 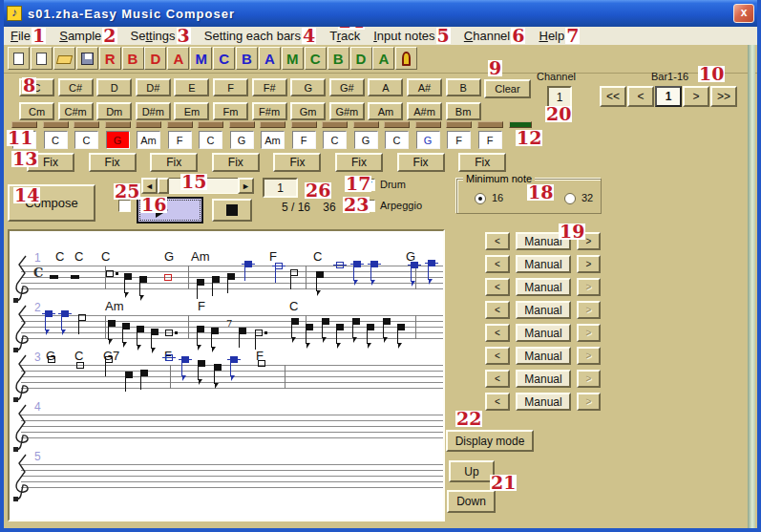 I want to click on minor-chord-Dm: Dm, so click(x=115, y=111).